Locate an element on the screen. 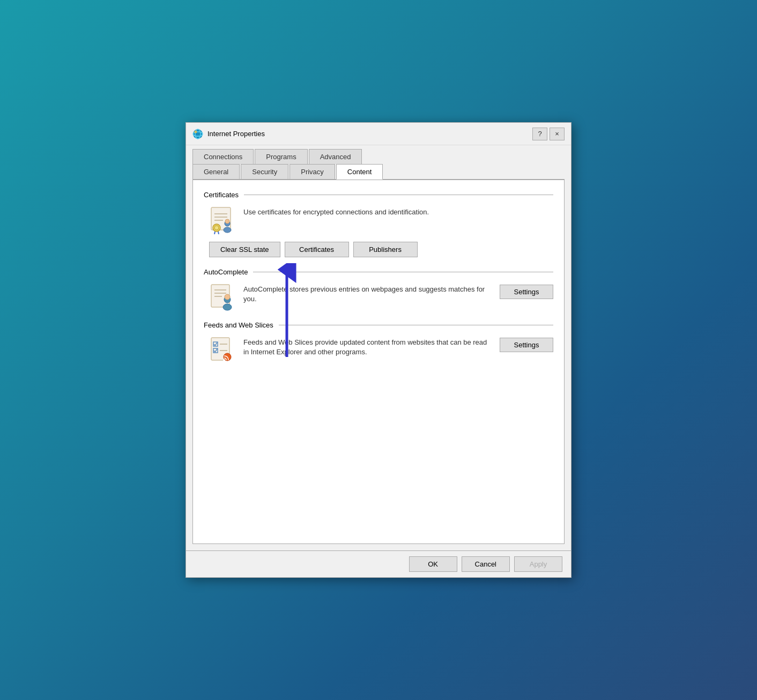 The height and width of the screenshot is (700, 757). autocomplete-body: AutoComplete stores previous entries on … is located at coordinates (379, 297).